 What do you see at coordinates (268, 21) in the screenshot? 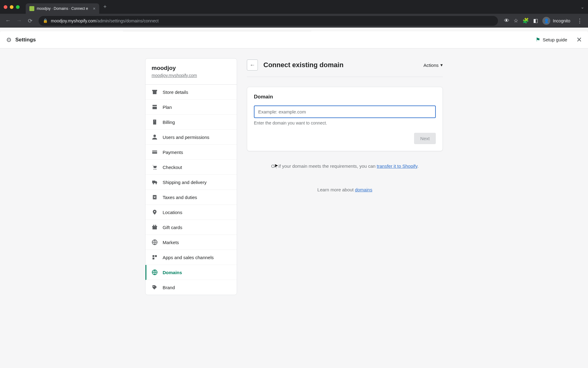
I see `address-bar: 🔒 moodjoy.myshopify.com/admin/settings/d…` at bounding box center [268, 21].